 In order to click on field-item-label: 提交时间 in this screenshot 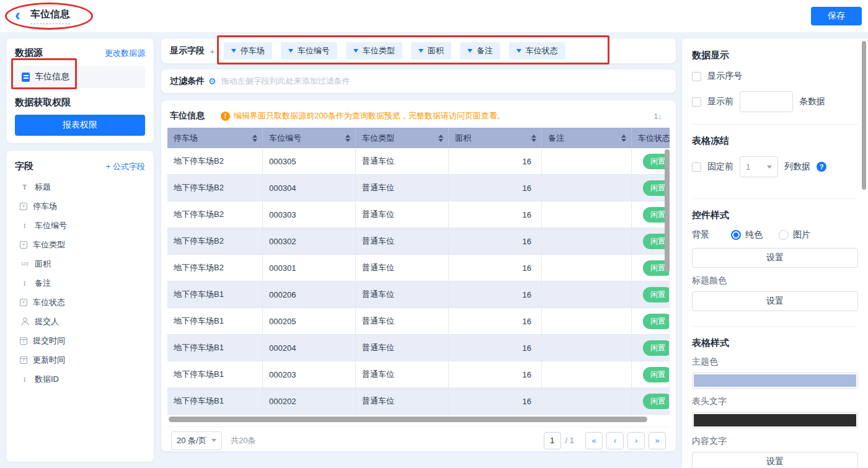, I will do `click(49, 341)`.